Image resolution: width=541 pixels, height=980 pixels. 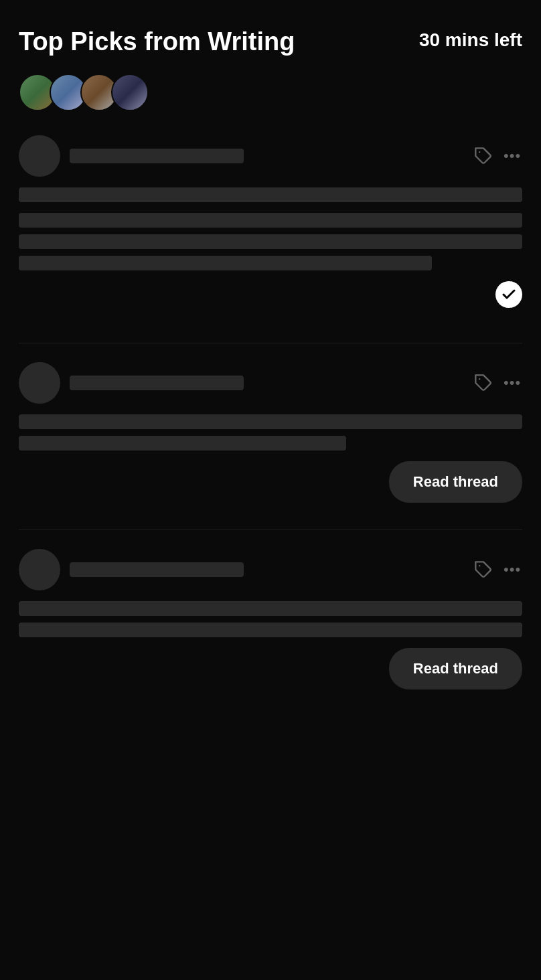 I want to click on more-icon-2: •••, so click(x=513, y=383).